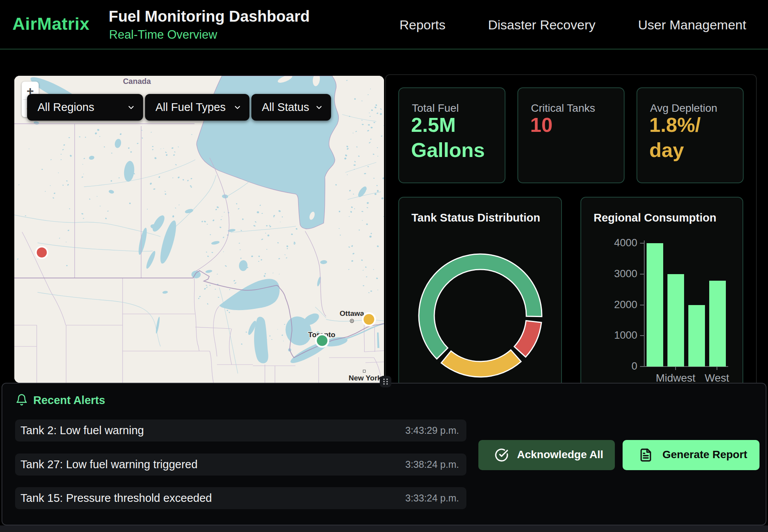 This screenshot has height=532, width=768. What do you see at coordinates (717, 378) in the screenshot?
I see `svg-text: West` at bounding box center [717, 378].